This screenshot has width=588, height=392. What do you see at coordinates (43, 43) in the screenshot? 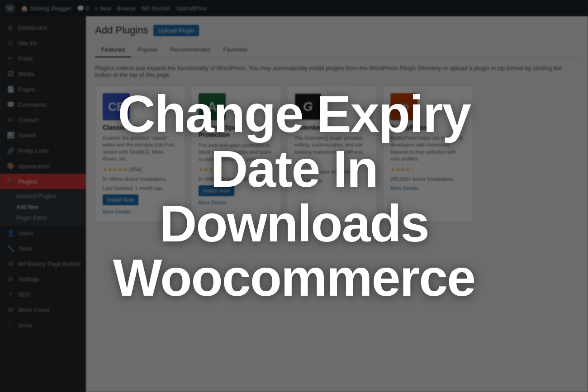
I see `sidebar-item-sitekit: G Site Kit` at bounding box center [43, 43].